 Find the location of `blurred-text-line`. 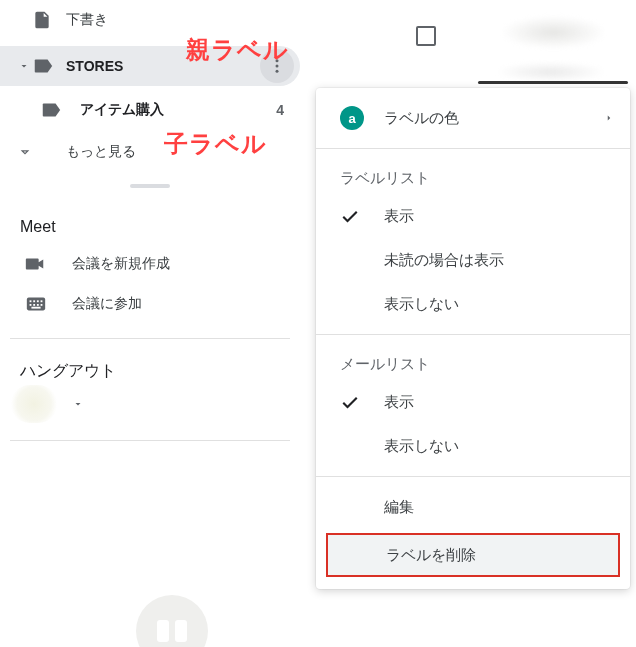

blurred-text-line is located at coordinates (553, 82).